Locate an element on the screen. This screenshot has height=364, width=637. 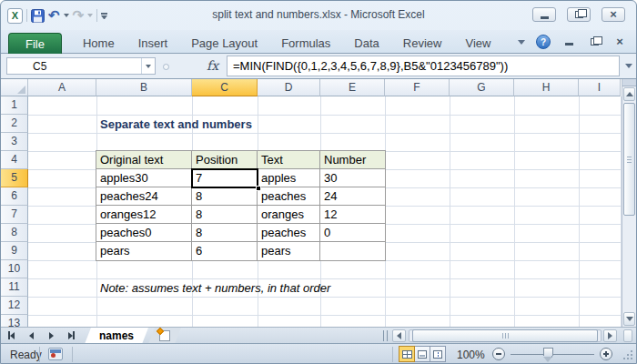
redo-button: ↷ is located at coordinates (78, 15).